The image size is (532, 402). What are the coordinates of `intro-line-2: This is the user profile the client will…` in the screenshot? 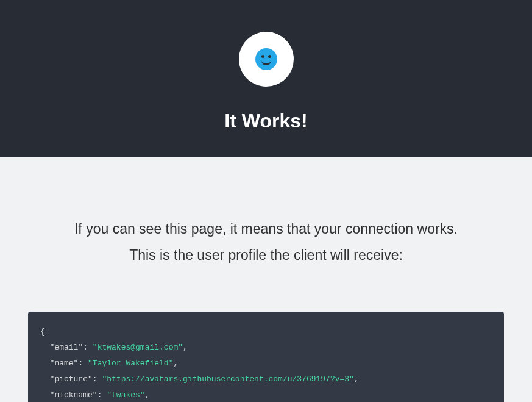 It's located at (266, 255).